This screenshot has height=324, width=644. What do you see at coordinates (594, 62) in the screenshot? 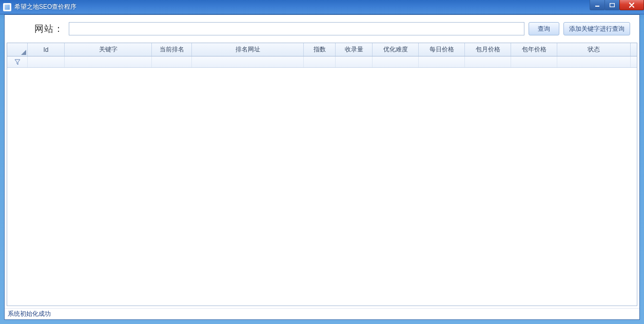
I see `filter-cell-status` at bounding box center [594, 62].